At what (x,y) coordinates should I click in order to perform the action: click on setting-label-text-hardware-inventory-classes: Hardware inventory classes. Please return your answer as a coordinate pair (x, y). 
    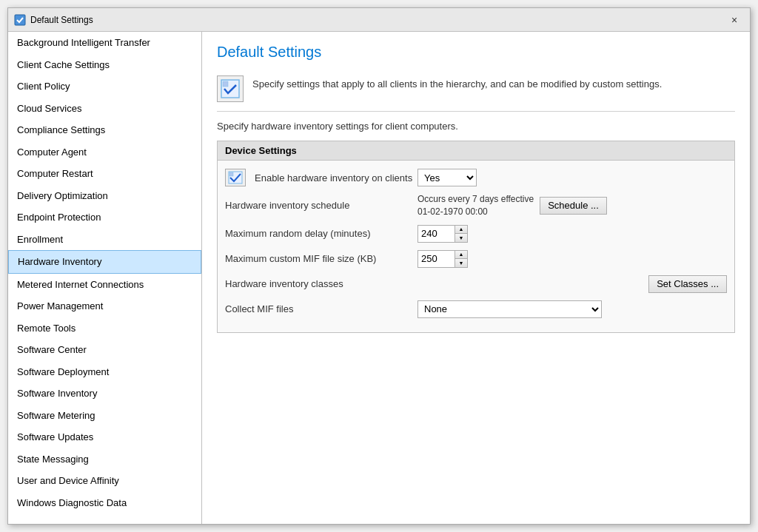
    Looking at the image, I should click on (284, 284).